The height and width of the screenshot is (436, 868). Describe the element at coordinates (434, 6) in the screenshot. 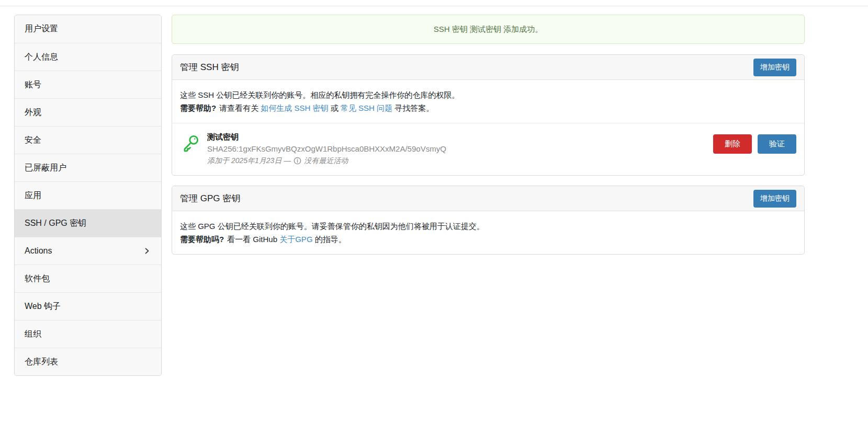

I see `navbar-bottom-border` at that location.